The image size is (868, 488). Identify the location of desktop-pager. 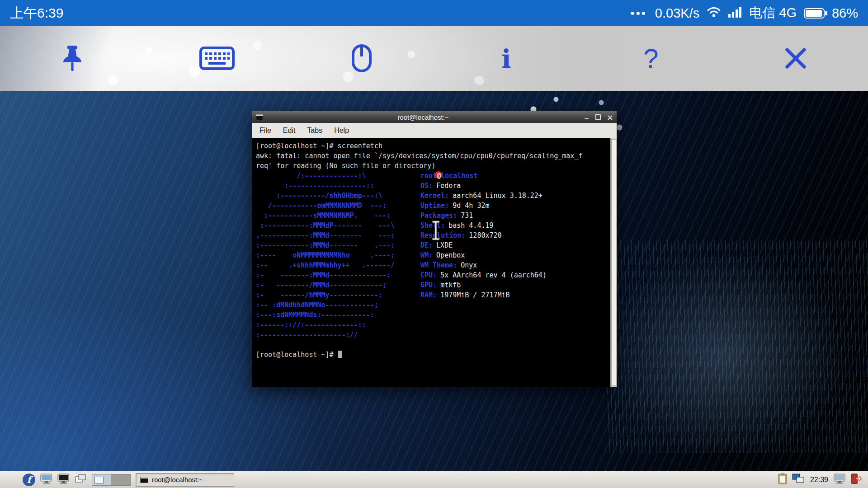
(111, 480).